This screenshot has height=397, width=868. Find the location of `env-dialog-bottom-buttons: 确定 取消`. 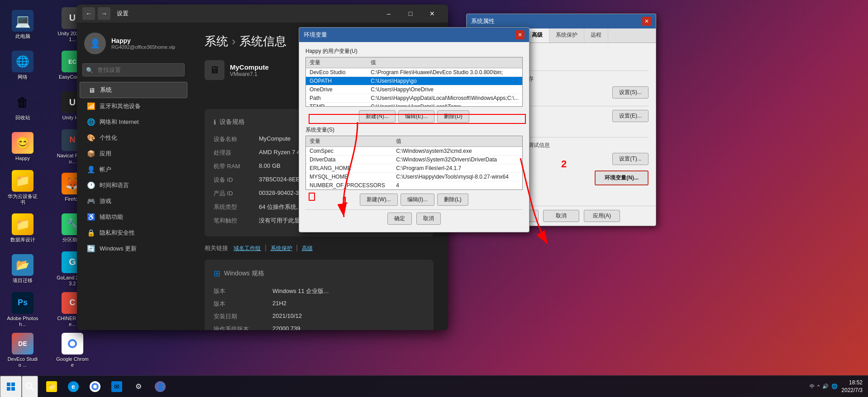

env-dialog-bottom-buttons: 确定 取消 is located at coordinates (414, 218).